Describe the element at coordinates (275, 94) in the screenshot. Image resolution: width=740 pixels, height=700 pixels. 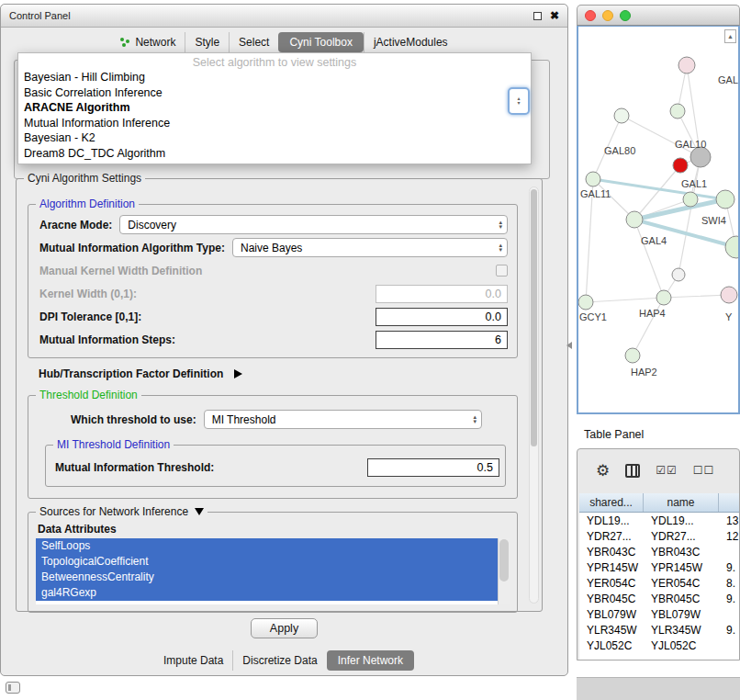
I see `algorithm-option: Basic Correlation Inference` at that location.